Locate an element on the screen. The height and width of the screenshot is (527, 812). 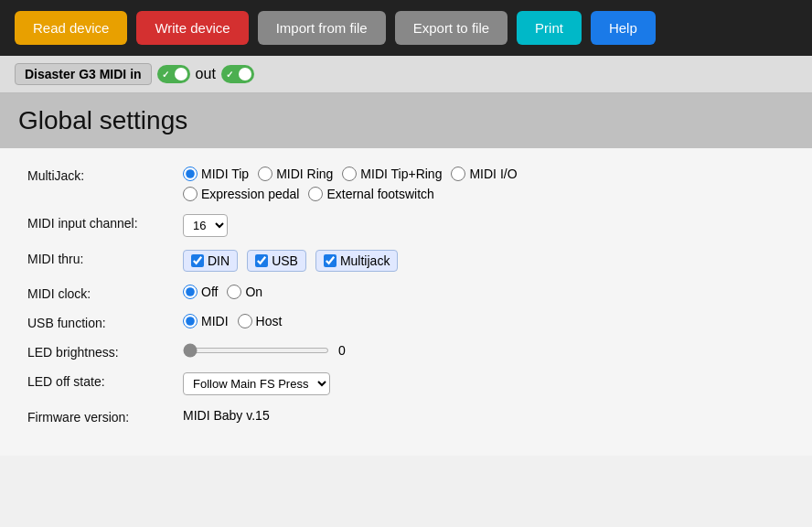
multijack-row-1: MIDI Tip MIDI Ring MIDI Tip+Ring MI is located at coordinates (350, 174).